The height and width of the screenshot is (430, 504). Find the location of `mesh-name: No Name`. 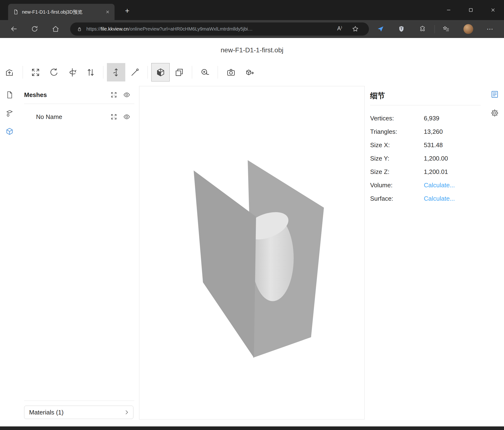

mesh-name: No Name is located at coordinates (71, 117).